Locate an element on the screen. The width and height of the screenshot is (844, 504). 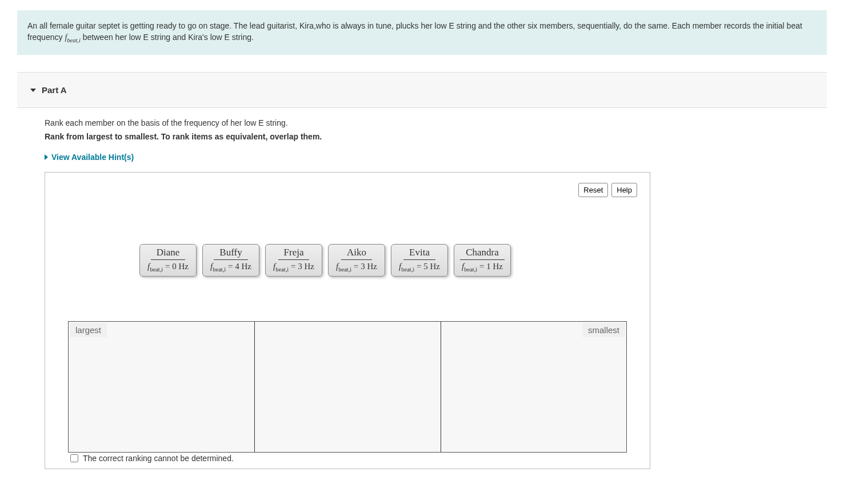
cannot-determine-checkbox is located at coordinates (74, 458).